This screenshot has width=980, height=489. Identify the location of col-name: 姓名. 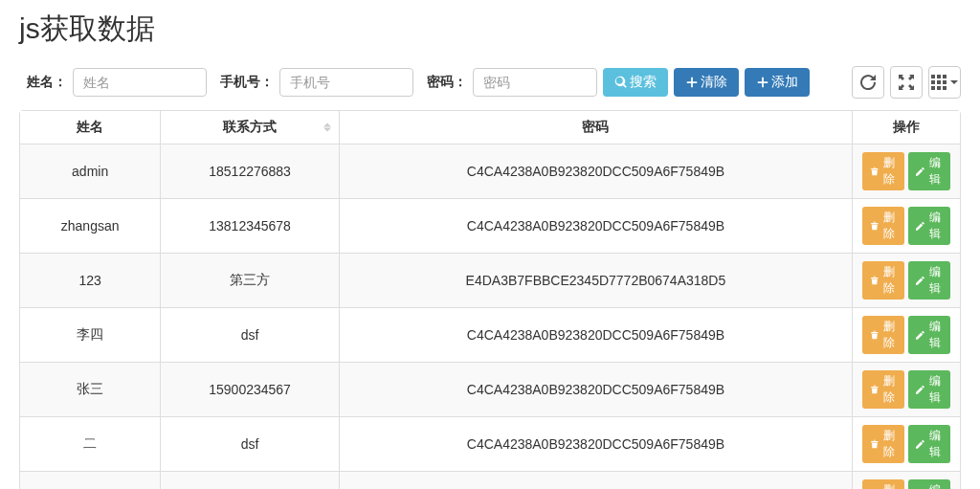
(90, 128).